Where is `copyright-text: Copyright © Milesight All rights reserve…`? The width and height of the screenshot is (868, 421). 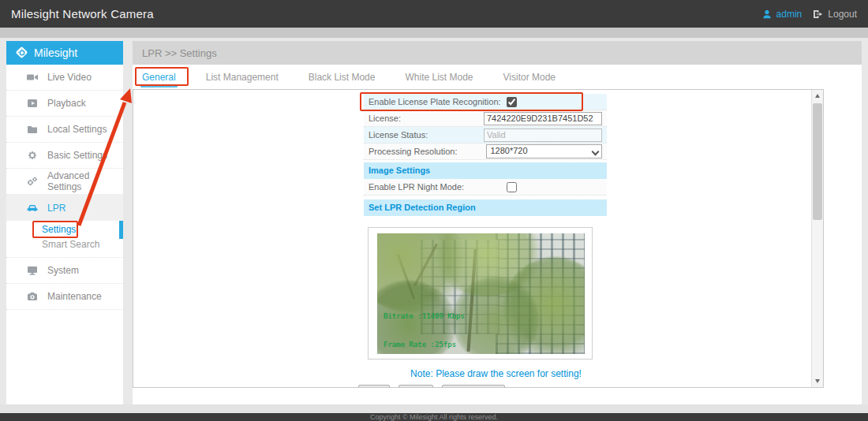 copyright-text: Copyright © Milesight All rights reserve… is located at coordinates (434, 417).